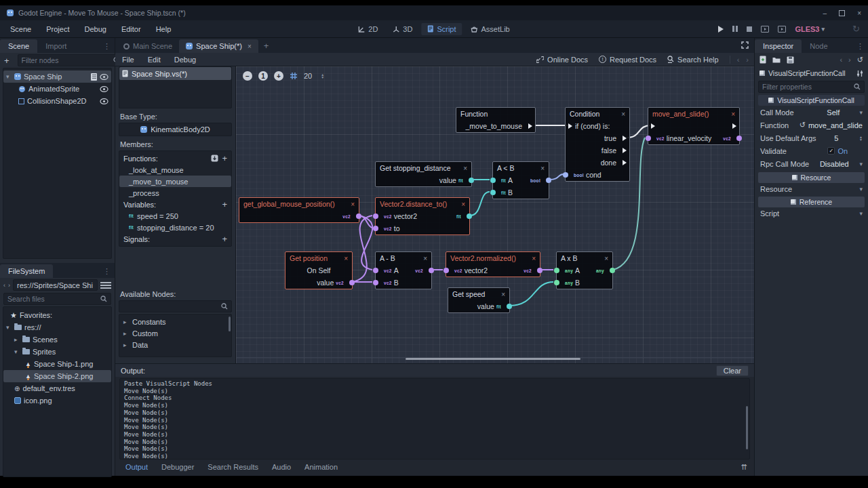  Describe the element at coordinates (9, 285) in the screenshot. I see `nav-forward-icon: ›` at that location.